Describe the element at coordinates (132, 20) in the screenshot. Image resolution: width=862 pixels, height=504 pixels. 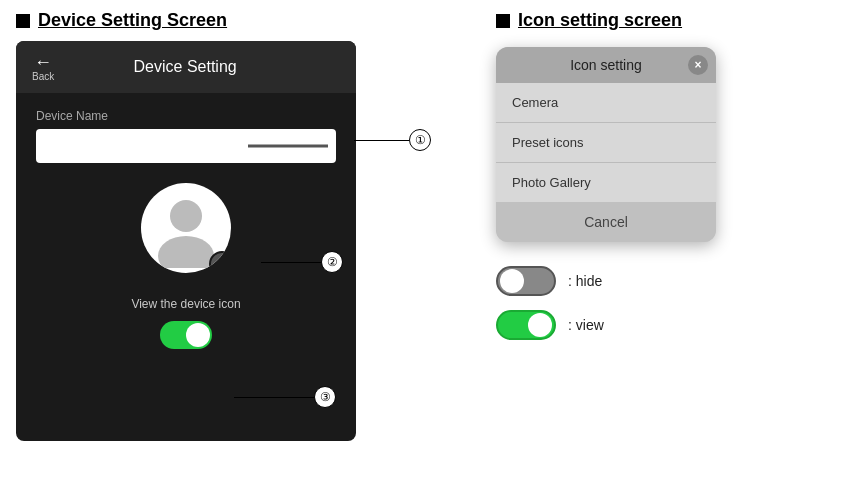
I see `left-section-title: Device Setting Screen` at that location.